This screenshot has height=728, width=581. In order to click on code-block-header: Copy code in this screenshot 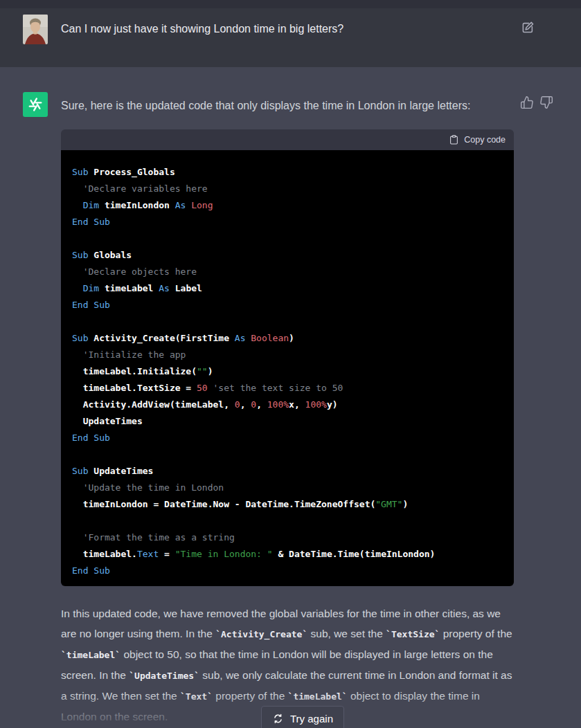, I will do `click(287, 140)`.